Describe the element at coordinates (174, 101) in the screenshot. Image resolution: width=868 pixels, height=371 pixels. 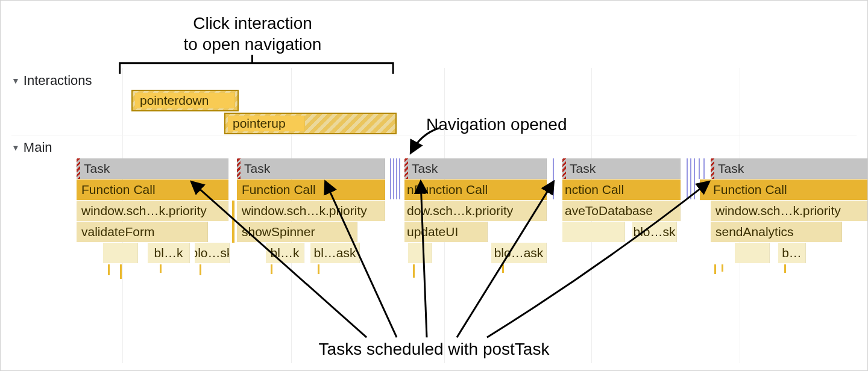
I see `interaction-label: pointerdown` at that location.